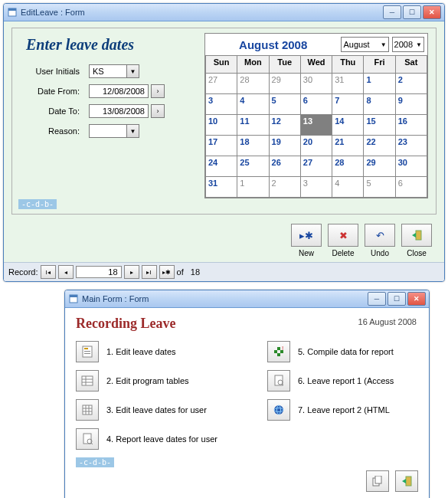 This screenshot has height=498, width=448. I want to click on date-from-input, so click(119, 91).